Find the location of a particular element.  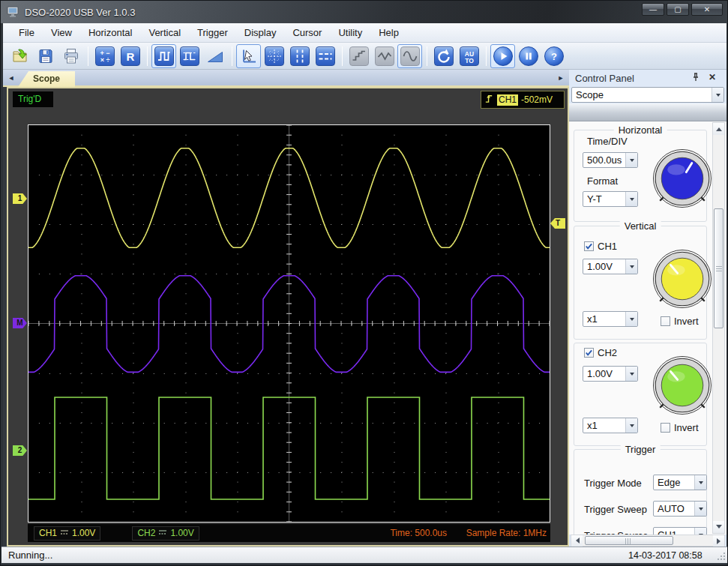

ch1-position-marker: 1 is located at coordinates (19, 199).